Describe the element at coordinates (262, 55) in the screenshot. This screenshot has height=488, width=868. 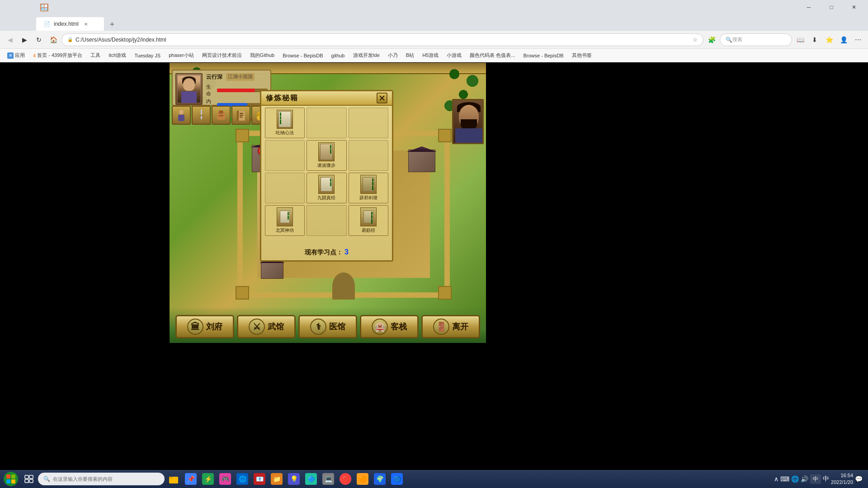
I see `bookmark-github: 我的Github` at that location.